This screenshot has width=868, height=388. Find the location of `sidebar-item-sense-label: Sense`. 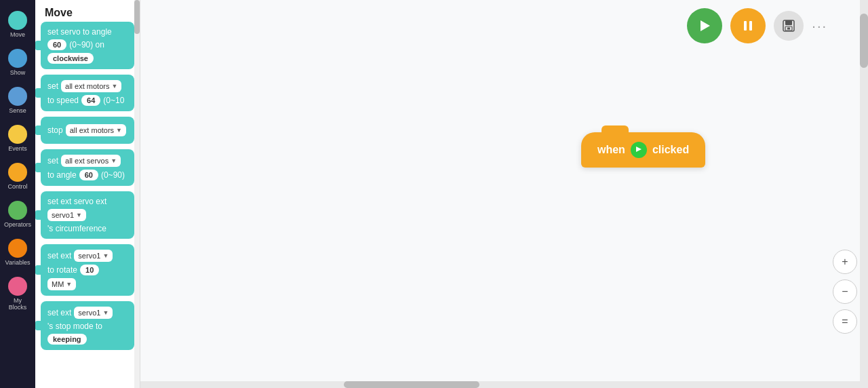

sidebar-item-sense-label: Sense is located at coordinates (18, 111).